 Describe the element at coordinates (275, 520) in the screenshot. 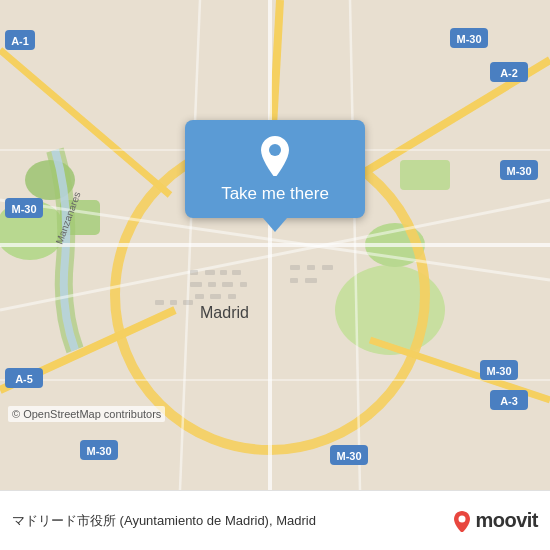

I see `bottom-bar: マドリード市役所 (Ayuntamiento de Madrid), Madri…` at that location.